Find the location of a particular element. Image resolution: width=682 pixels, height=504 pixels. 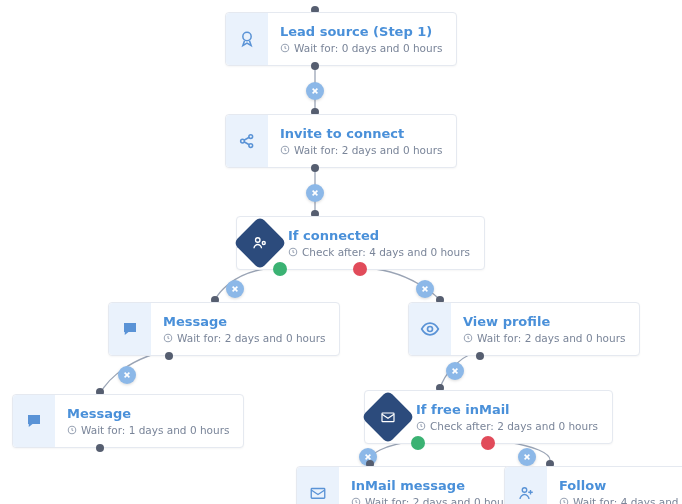

badge-icon is located at coordinates (247, 39).